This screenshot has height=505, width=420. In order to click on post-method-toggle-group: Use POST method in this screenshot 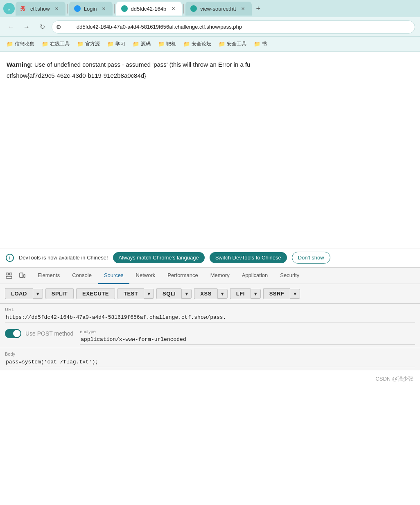, I will do `click(39, 334)`.